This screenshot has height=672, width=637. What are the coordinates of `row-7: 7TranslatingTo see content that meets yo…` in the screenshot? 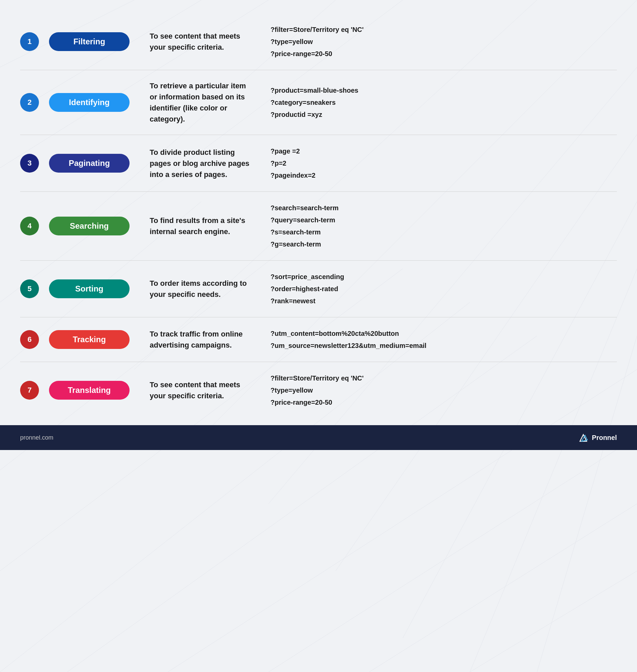 It's located at (318, 390).